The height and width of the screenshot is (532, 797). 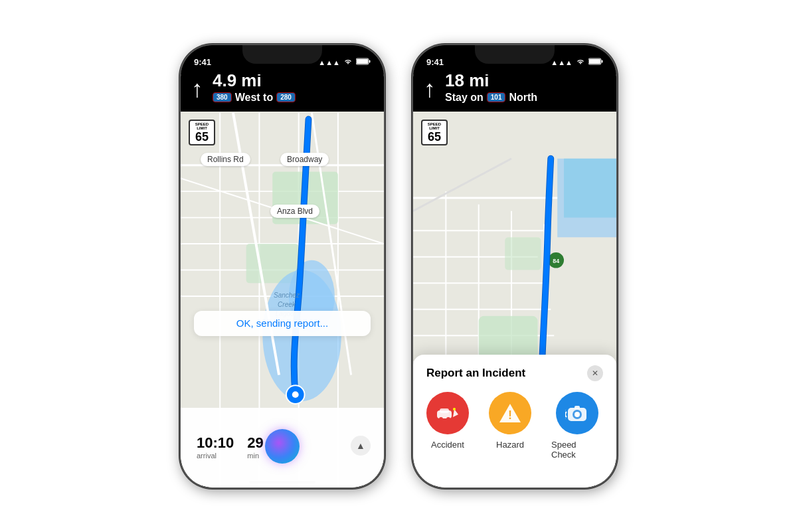 What do you see at coordinates (282, 448) in the screenshot?
I see `bottom-bar-1: 10:10 arrival 29 min ▲` at bounding box center [282, 448].